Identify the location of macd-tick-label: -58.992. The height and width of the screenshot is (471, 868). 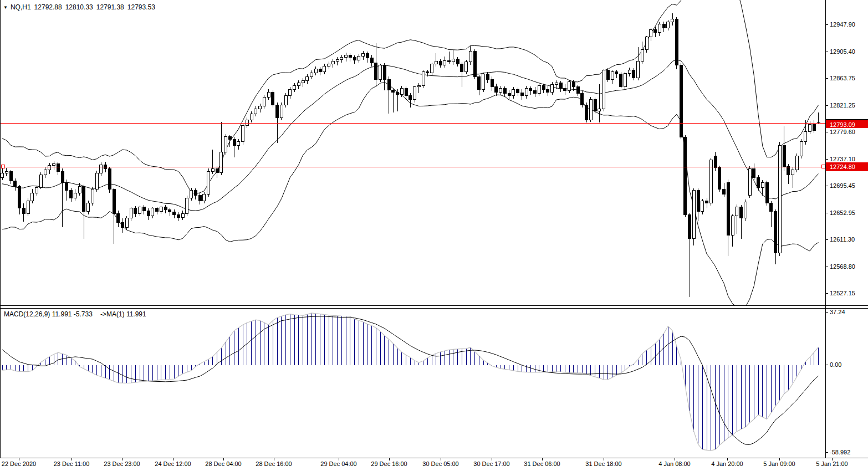
(840, 452).